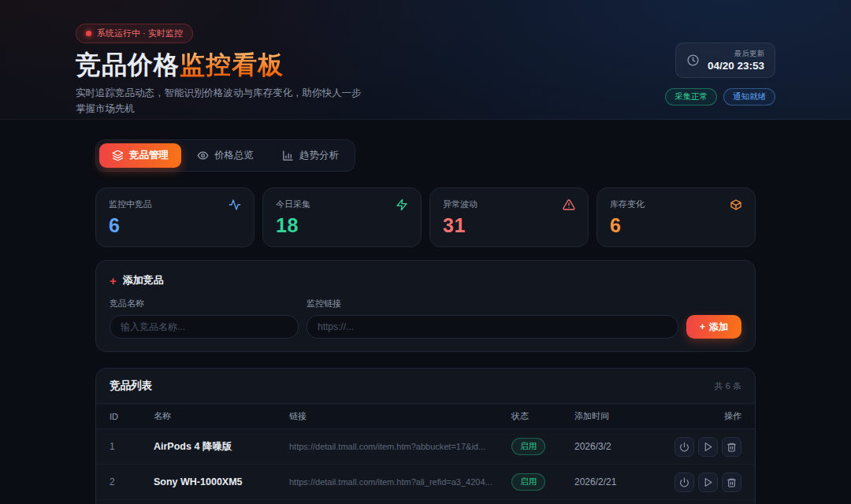  I want to click on stats-row: 监控中竞品 6 今日采集 18 异常波动 31, so click(426, 217).